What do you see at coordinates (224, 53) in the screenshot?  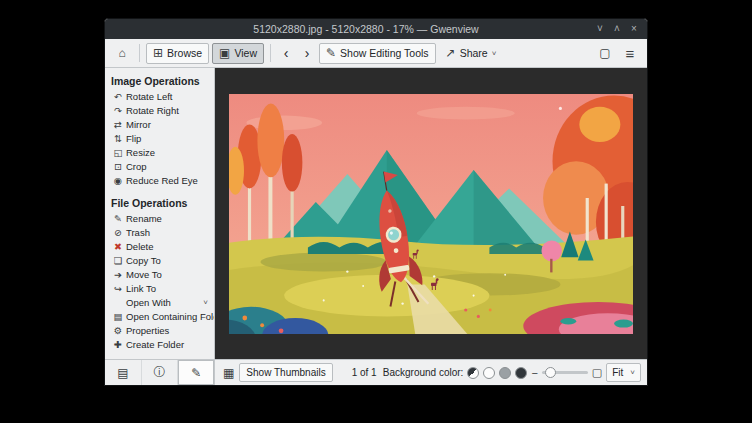 I see `view-icon: ▣` at bounding box center [224, 53].